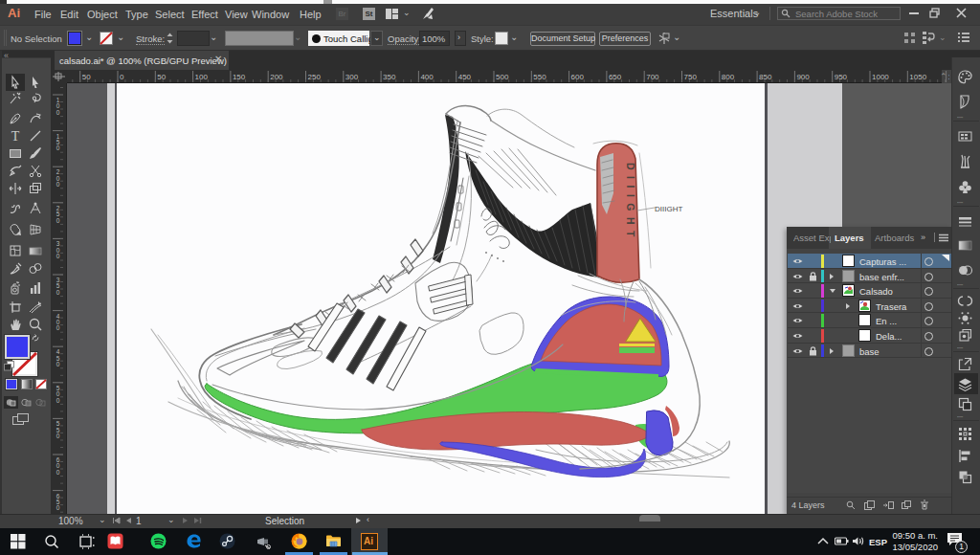 The image size is (980, 555). What do you see at coordinates (949, 77) in the screenshot?
I see `svg-text: 1100` at bounding box center [949, 77].